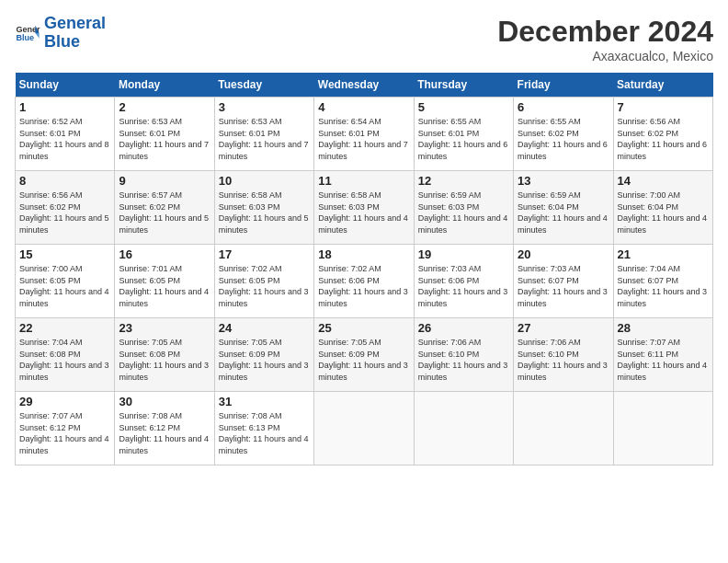 Image resolution: width=728 pixels, height=563 pixels. Describe the element at coordinates (364, 85) in the screenshot. I see `weekday-header-row: SundayMondayTuesdayWednesdayThursdayFrid…` at that location.